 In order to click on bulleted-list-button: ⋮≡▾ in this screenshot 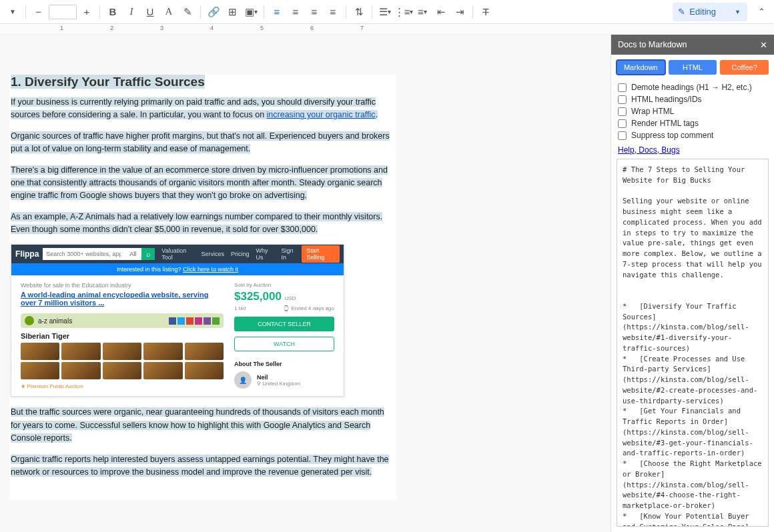, I will do `click(404, 12)`.